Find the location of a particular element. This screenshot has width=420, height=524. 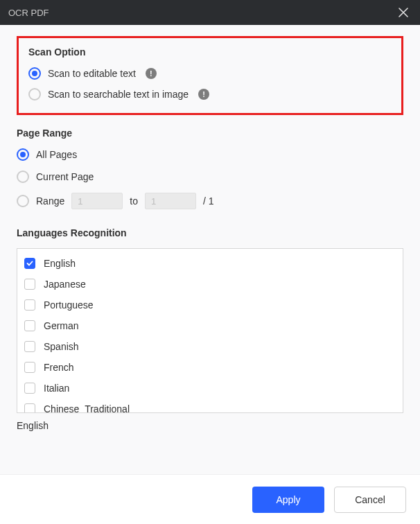

page-range-all: All Pages is located at coordinates (210, 155).